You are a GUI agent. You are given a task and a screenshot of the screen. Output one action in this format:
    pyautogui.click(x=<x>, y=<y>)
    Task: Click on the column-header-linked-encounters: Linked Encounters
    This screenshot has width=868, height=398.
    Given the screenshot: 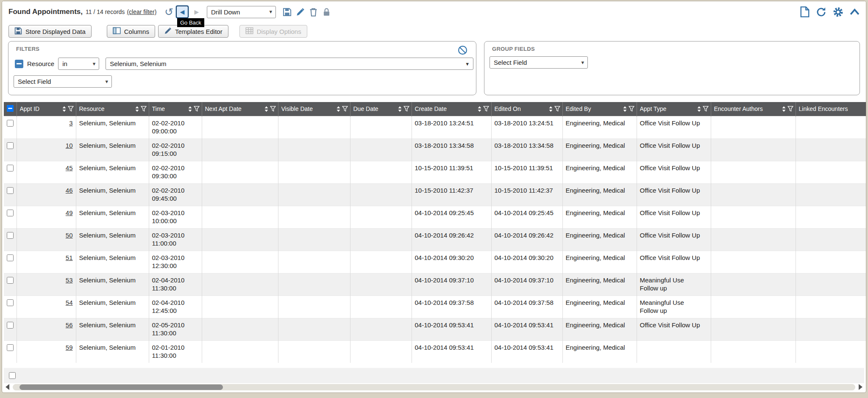 What is the action you would take?
    pyautogui.click(x=831, y=109)
    